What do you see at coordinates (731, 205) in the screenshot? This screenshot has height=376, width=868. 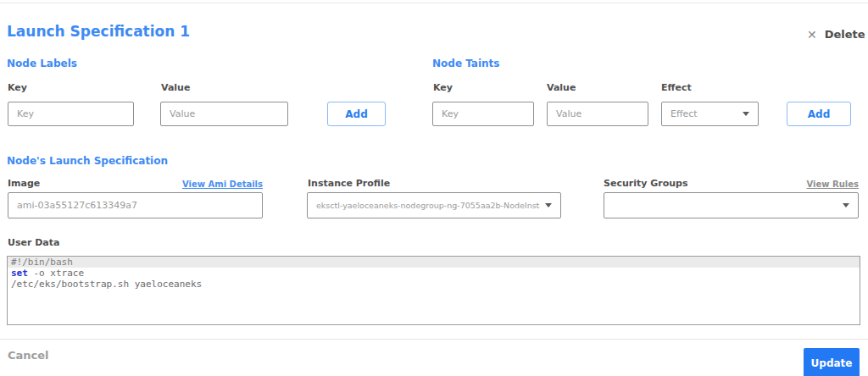 I see `security-groups-select` at bounding box center [731, 205].